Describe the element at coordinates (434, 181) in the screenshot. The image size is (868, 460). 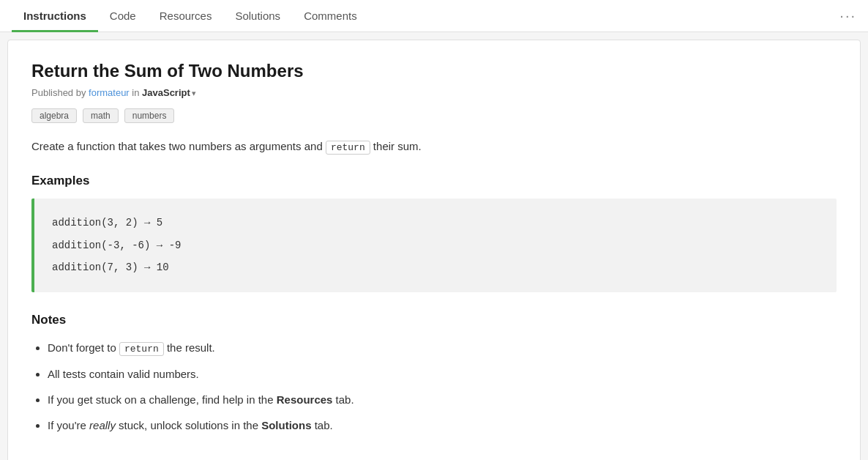
I see `examples-heading: Examples` at that location.